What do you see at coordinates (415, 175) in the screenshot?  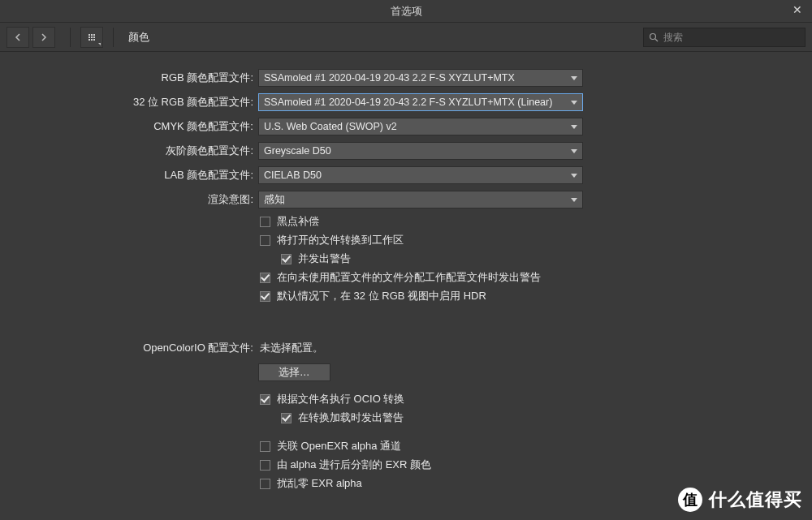 I see `dropdown-value: CIELAB D50` at bounding box center [415, 175].